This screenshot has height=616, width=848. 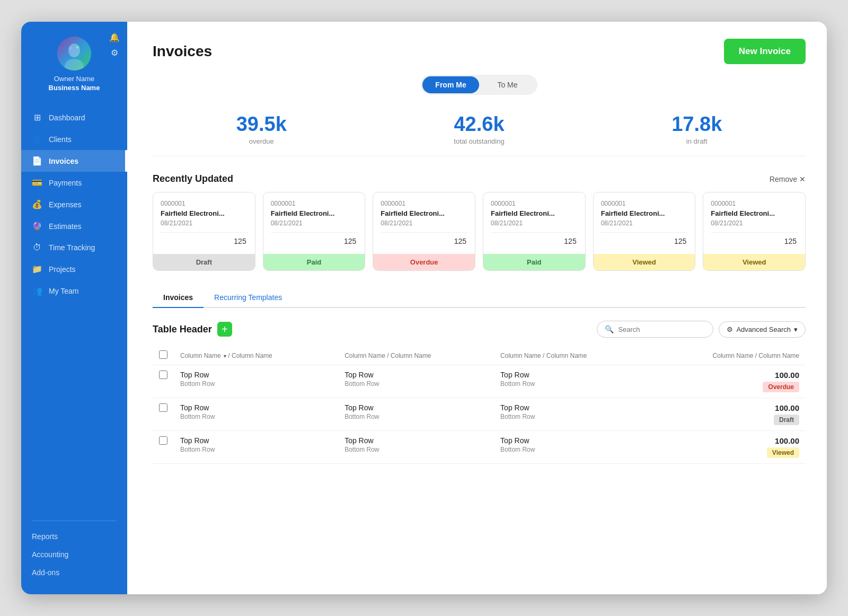 What do you see at coordinates (193, 179) in the screenshot?
I see `recently-updated-title: Recently Updated` at bounding box center [193, 179].